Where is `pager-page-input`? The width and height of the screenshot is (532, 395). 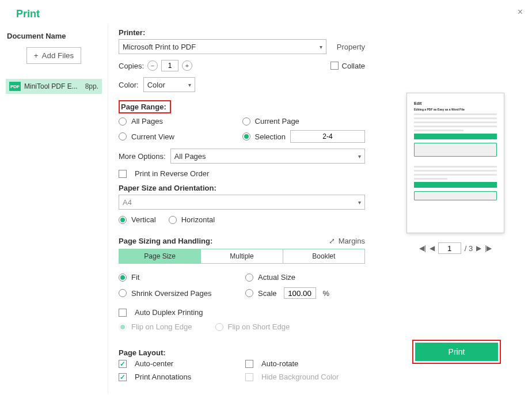
pager-page-input is located at coordinates (450, 248).